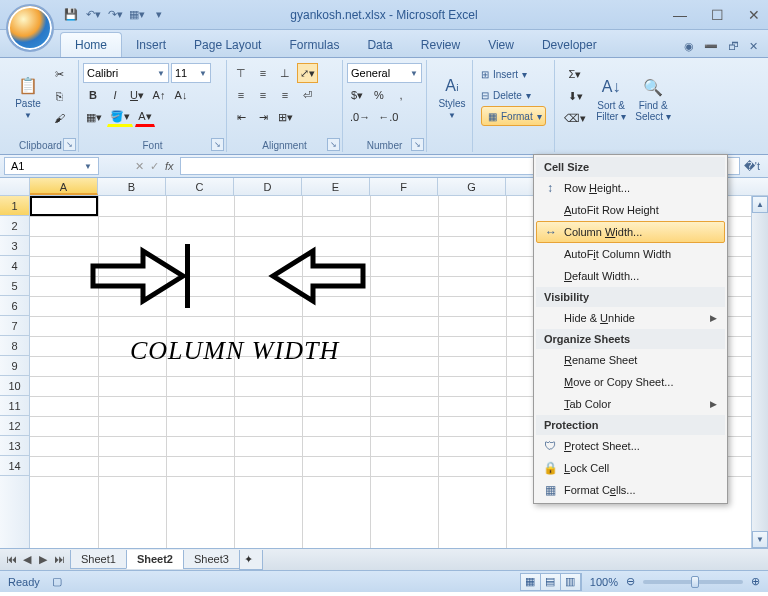 The height and width of the screenshot is (596, 768). Describe the element at coordinates (630, 490) in the screenshot. I see `menu-format-cells: ▦Format Cells...` at that location.